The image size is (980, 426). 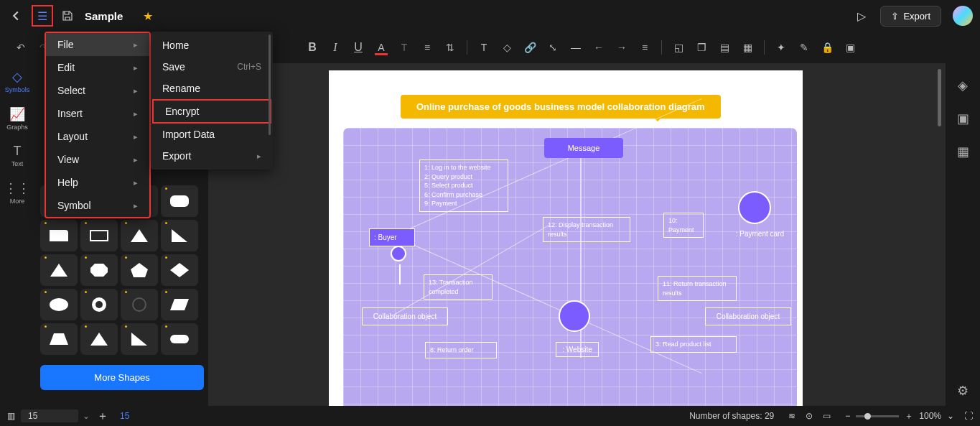 What do you see at coordinates (850, 47) in the screenshot?
I see `container-button: ▣` at bounding box center [850, 47].